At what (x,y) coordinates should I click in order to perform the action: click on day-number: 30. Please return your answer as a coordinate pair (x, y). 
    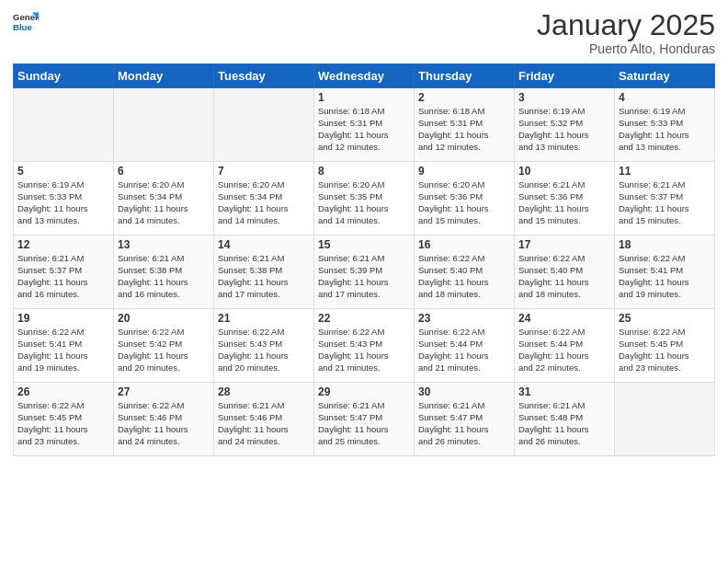
    Looking at the image, I should click on (464, 392).